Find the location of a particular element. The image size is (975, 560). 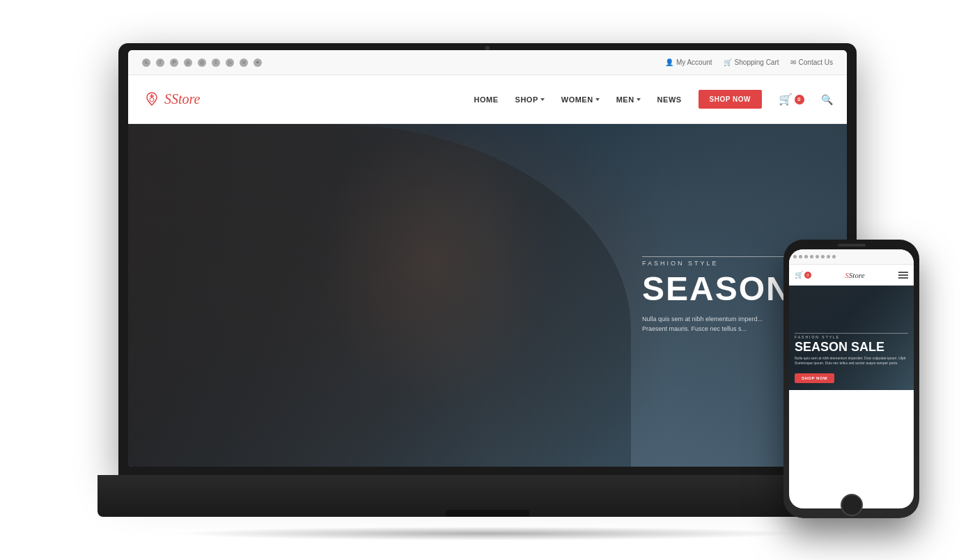

site-navbar: SStore HOME SHOP WOMEN is located at coordinates (488, 100).